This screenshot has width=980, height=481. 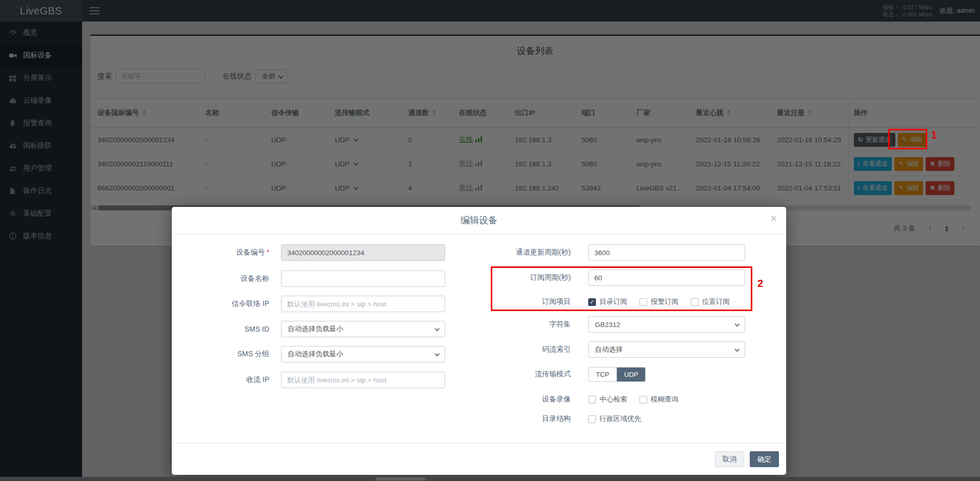 What do you see at coordinates (614, 419) in the screenshot?
I see `checkbox-admin-region-first: 行政区域优先` at bounding box center [614, 419].